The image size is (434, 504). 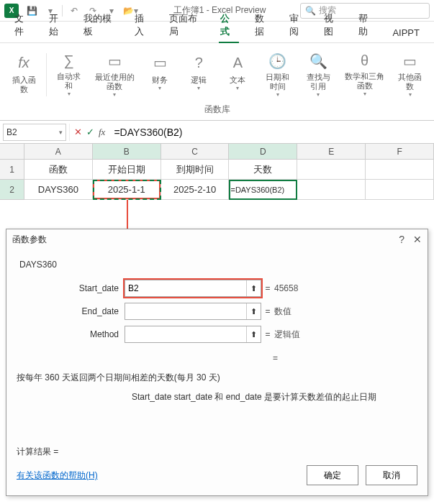 What do you see at coordinates (238, 75) in the screenshot?
I see `text-button: A 文本 ▾` at bounding box center [238, 75].